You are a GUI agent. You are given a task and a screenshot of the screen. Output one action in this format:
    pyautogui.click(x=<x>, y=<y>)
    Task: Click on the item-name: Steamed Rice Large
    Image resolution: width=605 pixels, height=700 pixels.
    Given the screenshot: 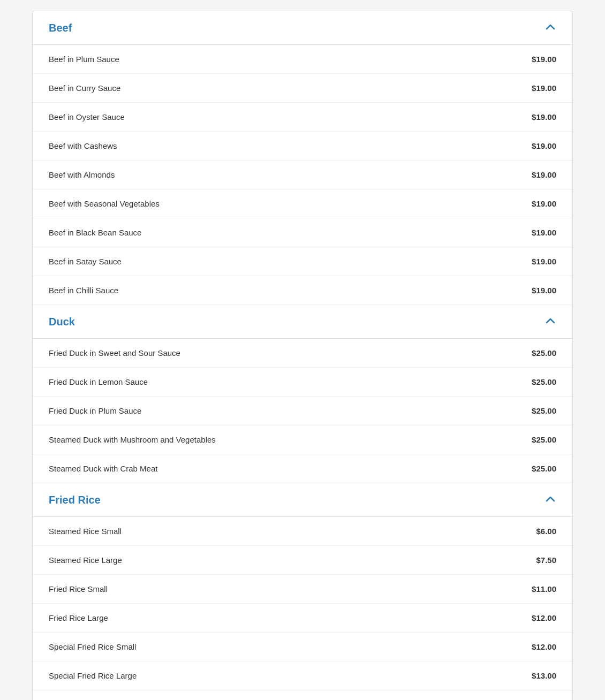 What is the action you would take?
    pyautogui.click(x=86, y=560)
    